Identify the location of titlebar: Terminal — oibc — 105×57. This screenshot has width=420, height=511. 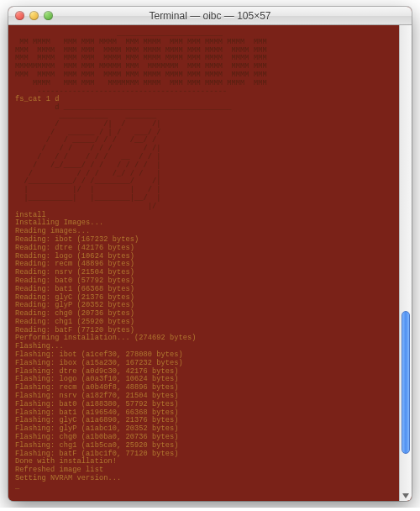
(210, 16).